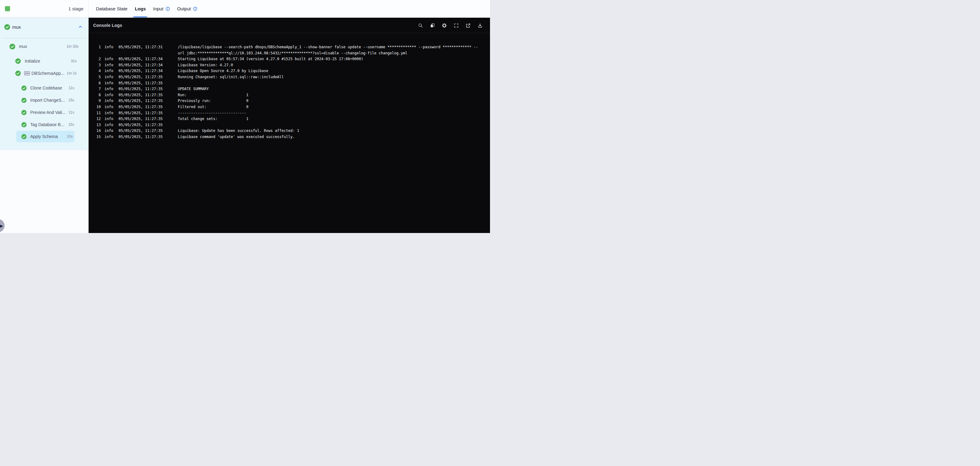 The width and height of the screenshot is (980, 466). Describe the element at coordinates (44, 46) in the screenshot. I see `tree-node-mux: mux1m 33s` at that location.